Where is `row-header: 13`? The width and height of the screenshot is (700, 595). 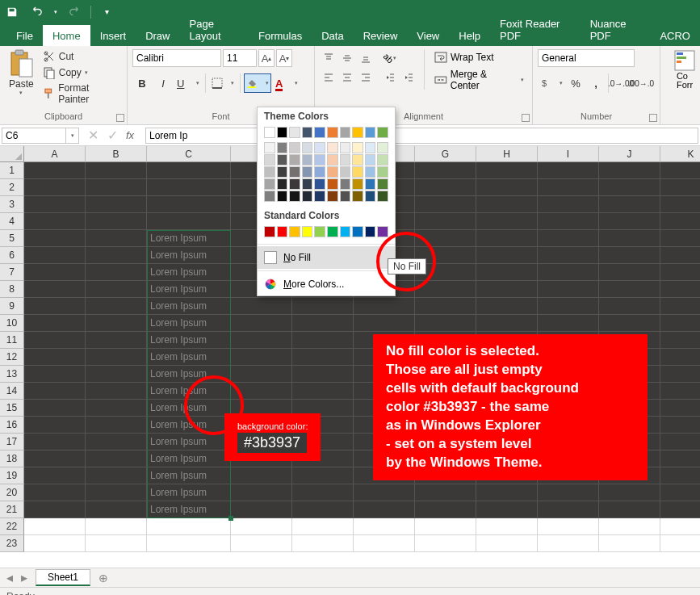
row-header: 13 is located at coordinates (12, 375).